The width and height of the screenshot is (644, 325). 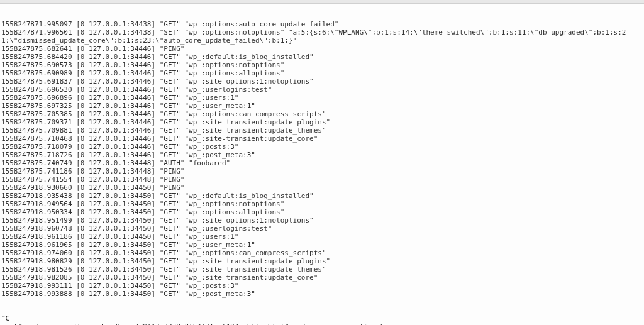 What do you see at coordinates (322, 49) in the screenshot?
I see `log-line: 1558247875.682641 [0 127.0.0.1:34446] "P…` at bounding box center [322, 49].